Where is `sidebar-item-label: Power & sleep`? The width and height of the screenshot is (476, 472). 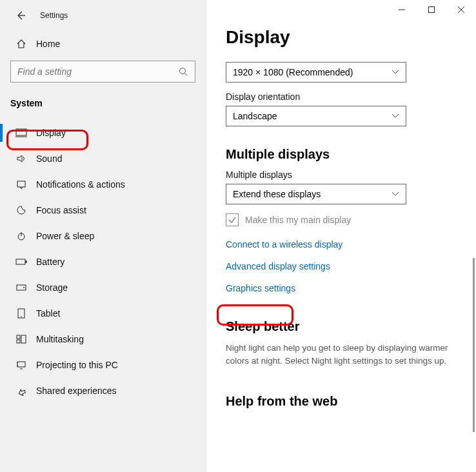
sidebar-item-label: Power & sleep is located at coordinates (65, 236).